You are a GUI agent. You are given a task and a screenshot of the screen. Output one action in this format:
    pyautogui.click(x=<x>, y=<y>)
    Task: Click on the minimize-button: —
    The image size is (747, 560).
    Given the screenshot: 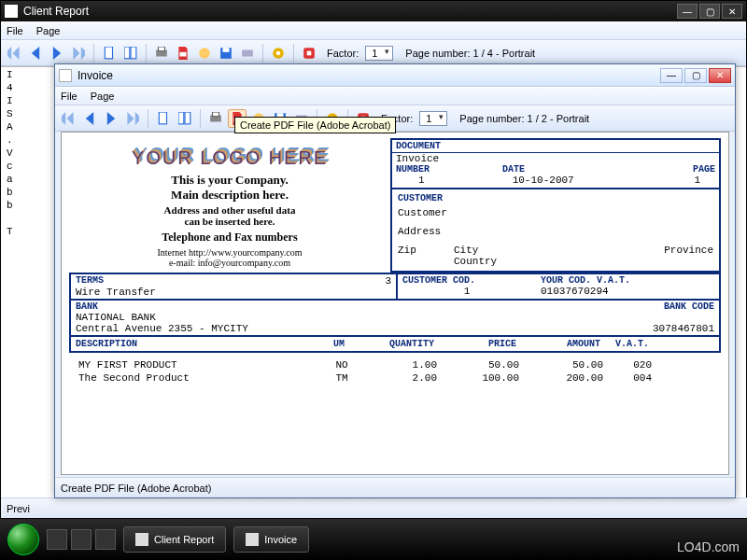 What is the action you would take?
    pyautogui.click(x=687, y=11)
    